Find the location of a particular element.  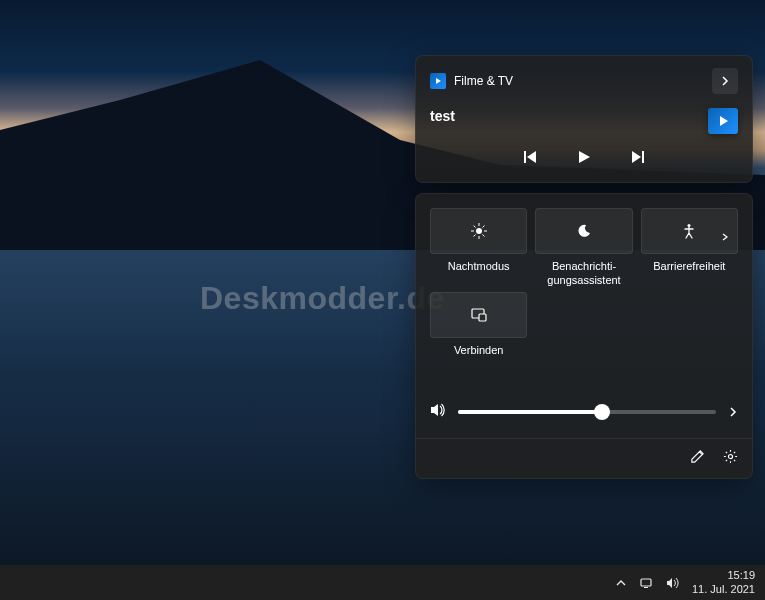

accessibility-label: Barrierefreiheit is located at coordinates (689, 274).